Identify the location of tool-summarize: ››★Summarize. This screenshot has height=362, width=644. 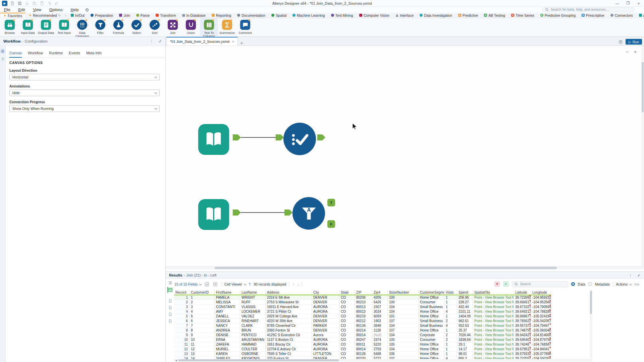
(227, 26).